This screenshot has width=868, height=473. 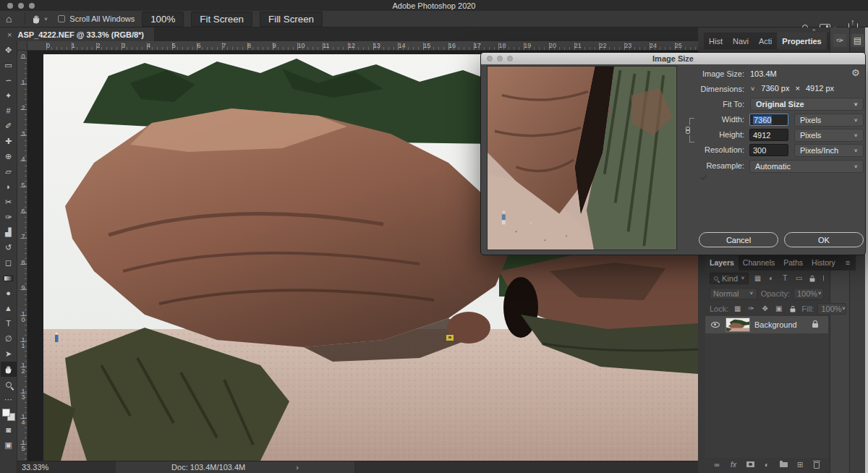 What do you see at coordinates (221, 19) in the screenshot?
I see `fit-screen-button: Fit Screen` at bounding box center [221, 19].